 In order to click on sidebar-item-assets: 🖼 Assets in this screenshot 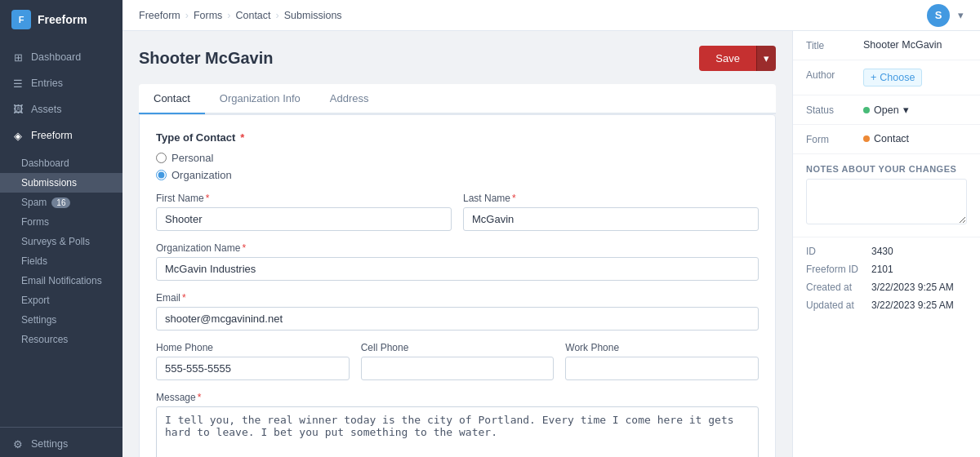, I will do `click(61, 109)`.